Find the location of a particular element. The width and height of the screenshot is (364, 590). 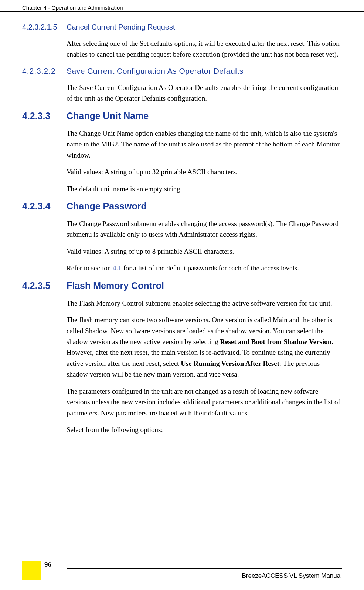

section-title: Flash Memory Control is located at coordinates (204, 286).